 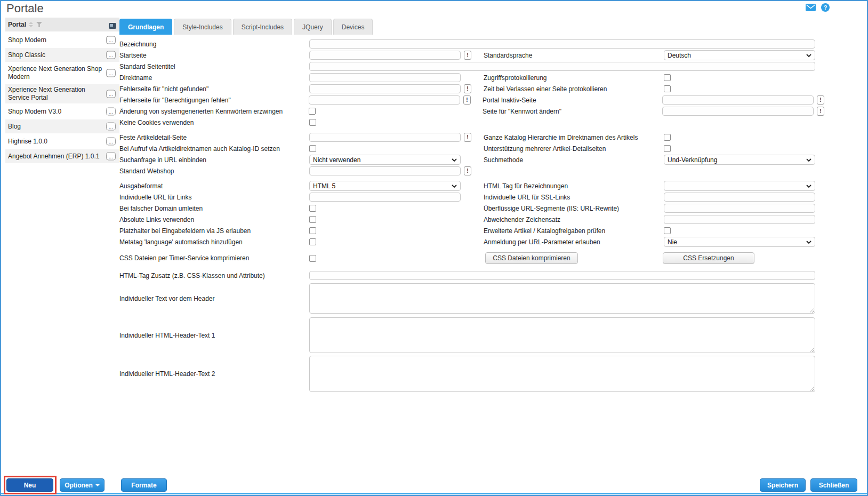 What do you see at coordinates (62, 55) in the screenshot?
I see `list-item: Shop Classic ...` at bounding box center [62, 55].